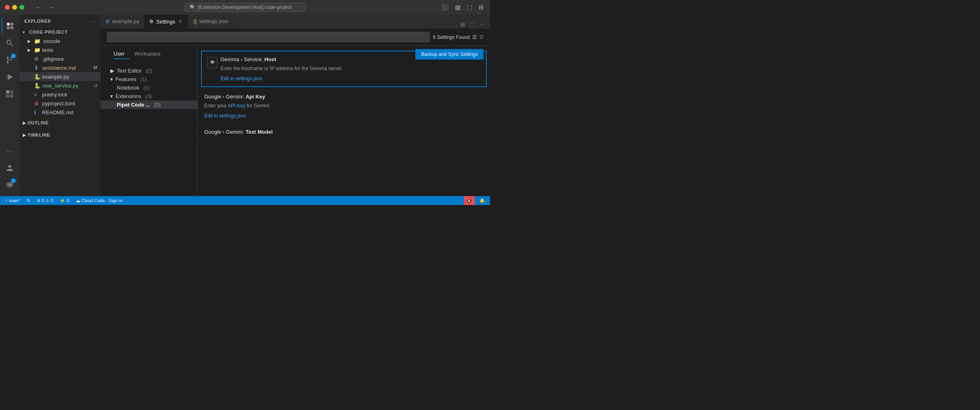 The height and width of the screenshot is (410, 980). Describe the element at coordinates (166, 21) in the screenshot. I see `tab-settings: ⚙ Settings ✕` at that location.